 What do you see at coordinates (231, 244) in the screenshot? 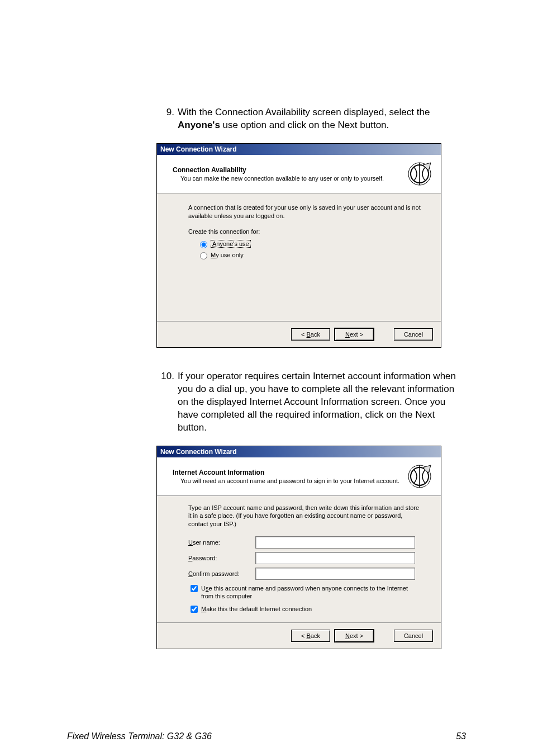
I see `radio-anyones-use-label: Anyone's use` at bounding box center [231, 244].